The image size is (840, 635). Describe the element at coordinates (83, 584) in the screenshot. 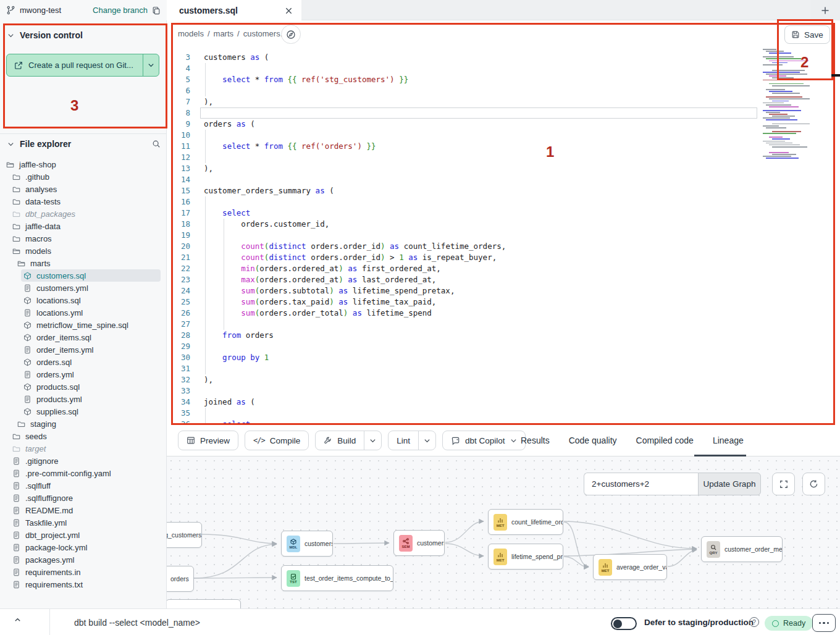

I see `tree-item-requirements-txt: requirements.txt` at that location.